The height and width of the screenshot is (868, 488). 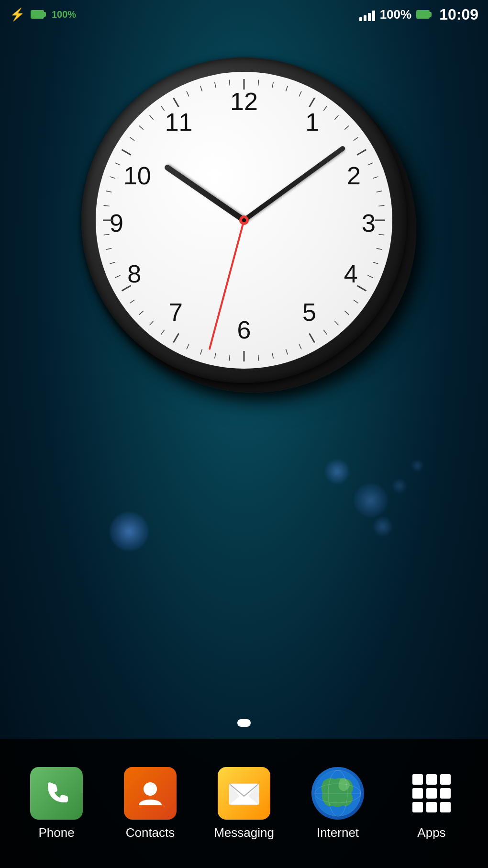 What do you see at coordinates (244, 803) in the screenshot?
I see `dock: Phone Contacts Messaging` at bounding box center [244, 803].